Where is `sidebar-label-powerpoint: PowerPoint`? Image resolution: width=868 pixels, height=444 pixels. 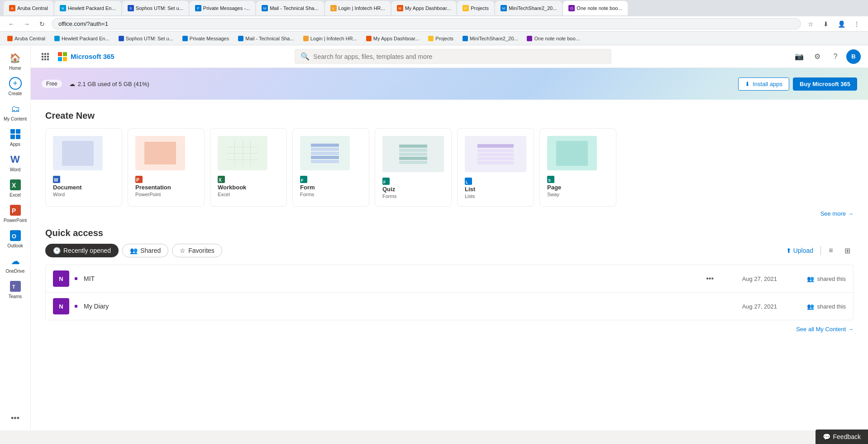
sidebar-label-powerpoint: PowerPoint is located at coordinates (15, 220).